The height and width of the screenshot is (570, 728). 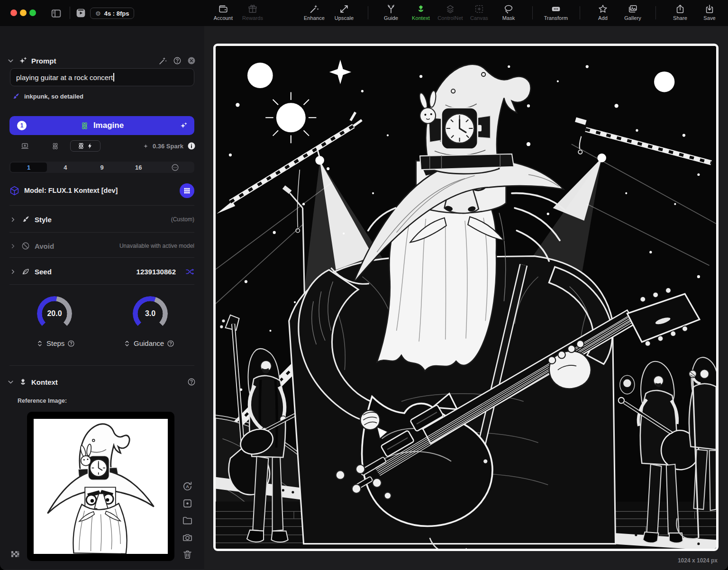 I want to click on batch-option-16: 16, so click(x=138, y=167).